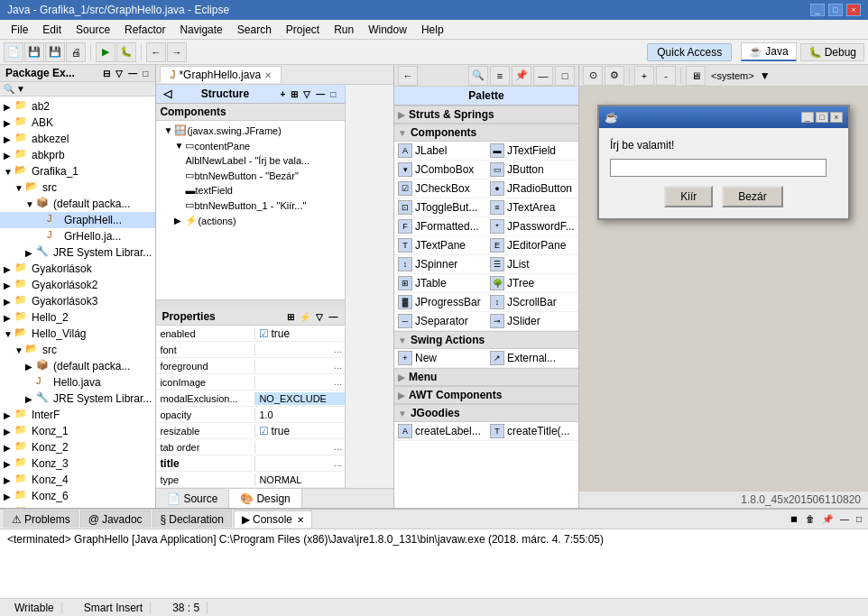 The image size is (868, 616). I want to click on palette-item-jtogglebutton: ⊡ JToggleBut..., so click(440, 207).